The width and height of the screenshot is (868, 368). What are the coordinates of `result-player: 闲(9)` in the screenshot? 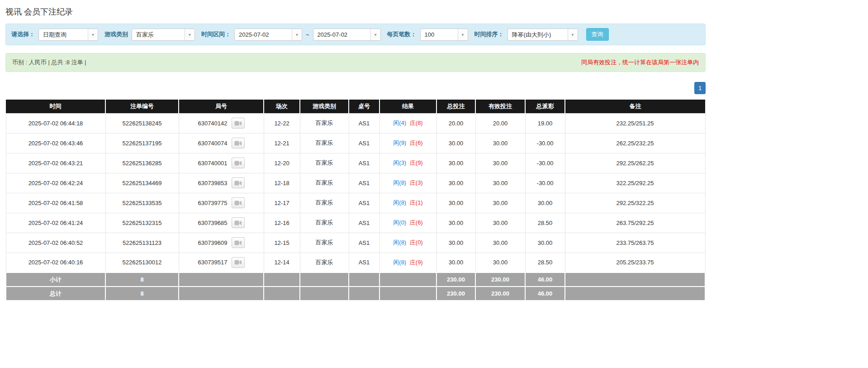 It's located at (400, 143).